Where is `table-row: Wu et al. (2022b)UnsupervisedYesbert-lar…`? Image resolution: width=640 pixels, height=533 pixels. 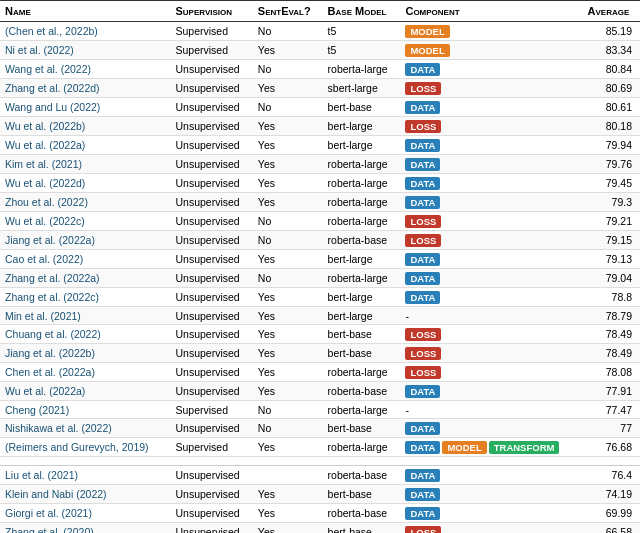 table-row: Wu et al. (2022b)UnsupervisedYesbert-lar… is located at coordinates (320, 126).